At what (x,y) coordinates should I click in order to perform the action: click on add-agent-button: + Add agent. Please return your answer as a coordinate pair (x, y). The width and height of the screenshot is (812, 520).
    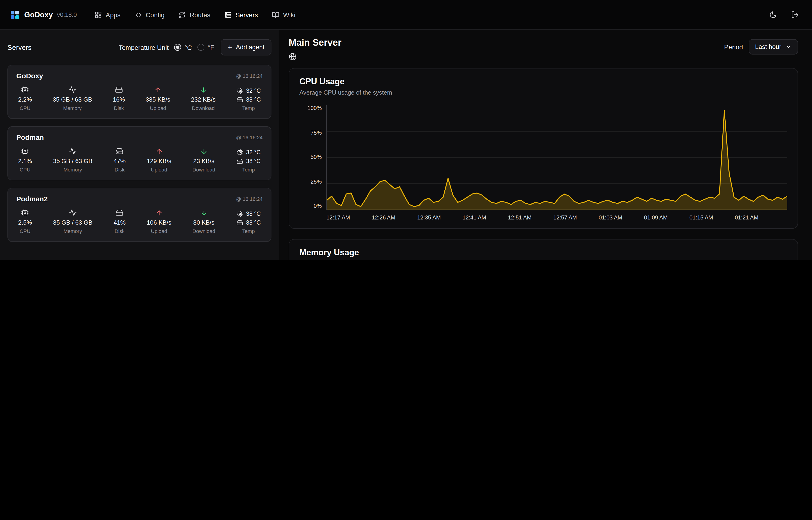
    Looking at the image, I should click on (246, 47).